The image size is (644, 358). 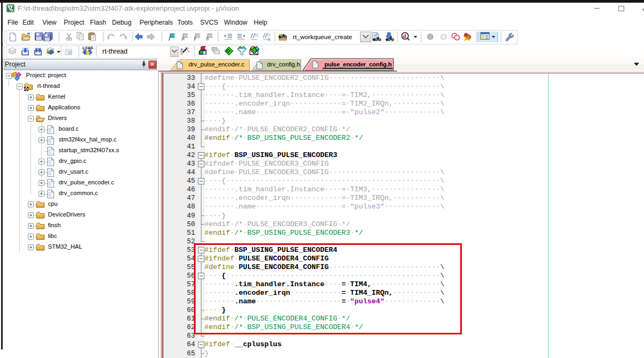 I want to click on svg-text: pulse_encoder_config.h, so click(x=358, y=64).